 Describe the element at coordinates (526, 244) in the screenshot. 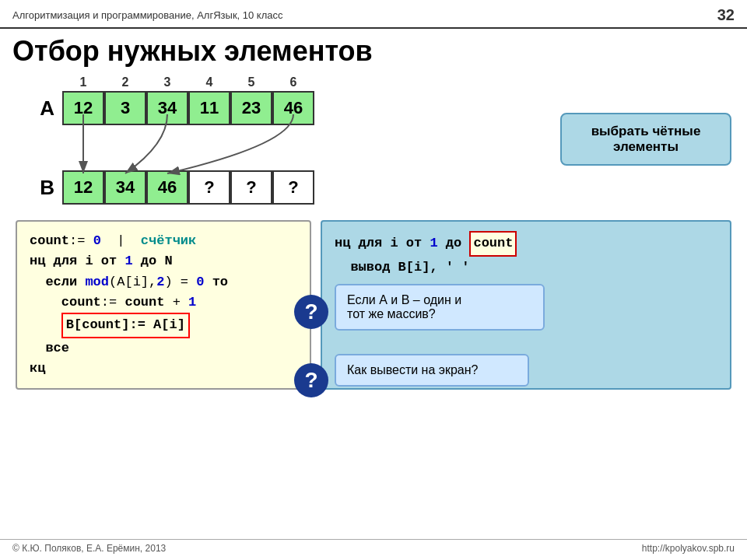

I see `code-right-line-1: нц для i от 1 до count` at that location.